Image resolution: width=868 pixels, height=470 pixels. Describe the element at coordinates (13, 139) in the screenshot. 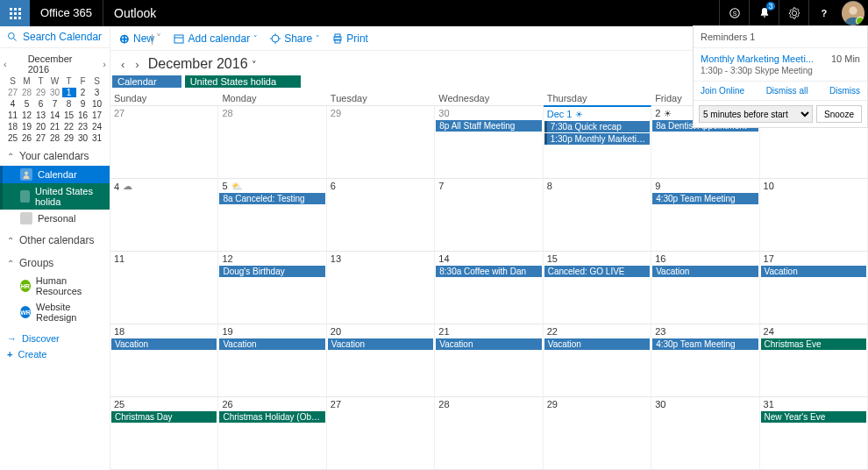

I see `mini-cal-day: 25` at that location.